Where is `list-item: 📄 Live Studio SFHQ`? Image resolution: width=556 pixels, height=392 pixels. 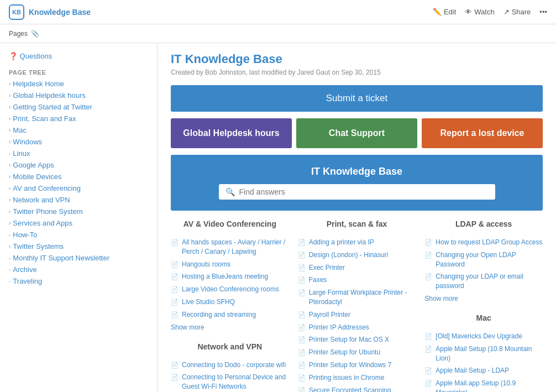 list-item: 📄 Live Studio SFHQ is located at coordinates (230, 302).